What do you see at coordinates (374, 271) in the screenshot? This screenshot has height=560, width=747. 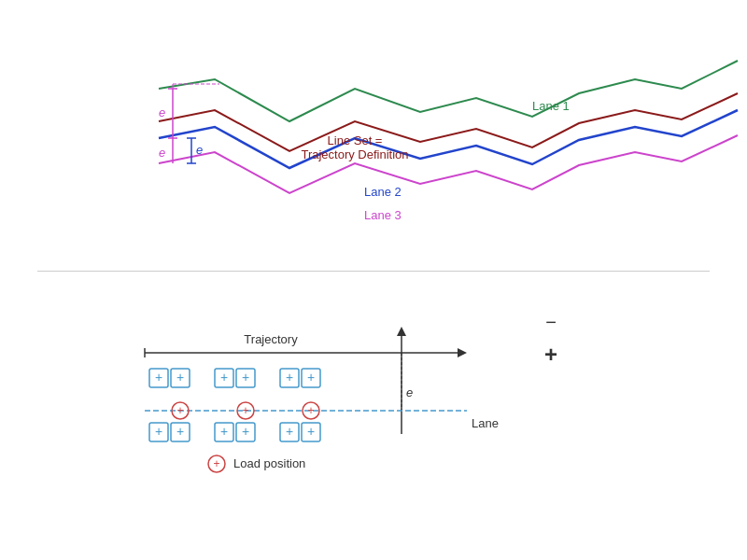 I see `section-divider` at bounding box center [374, 271].